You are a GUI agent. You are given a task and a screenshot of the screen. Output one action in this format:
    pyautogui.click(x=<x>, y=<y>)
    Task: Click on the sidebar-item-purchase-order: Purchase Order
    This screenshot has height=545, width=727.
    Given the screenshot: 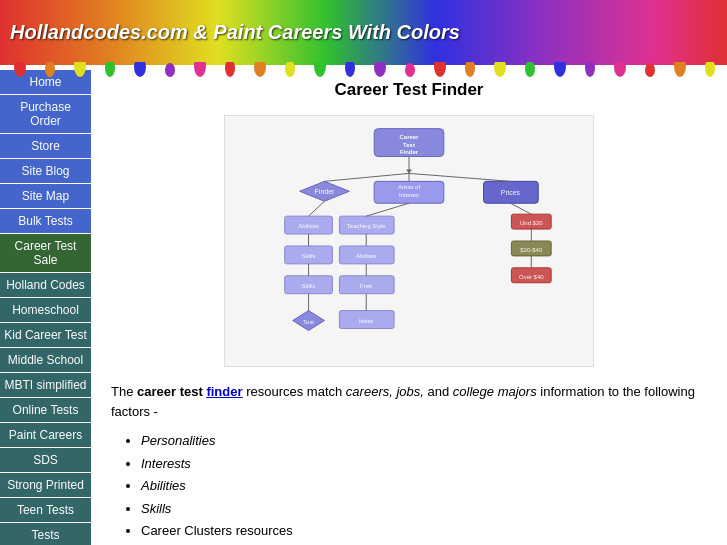 What is the action you would take?
    pyautogui.click(x=46, y=114)
    